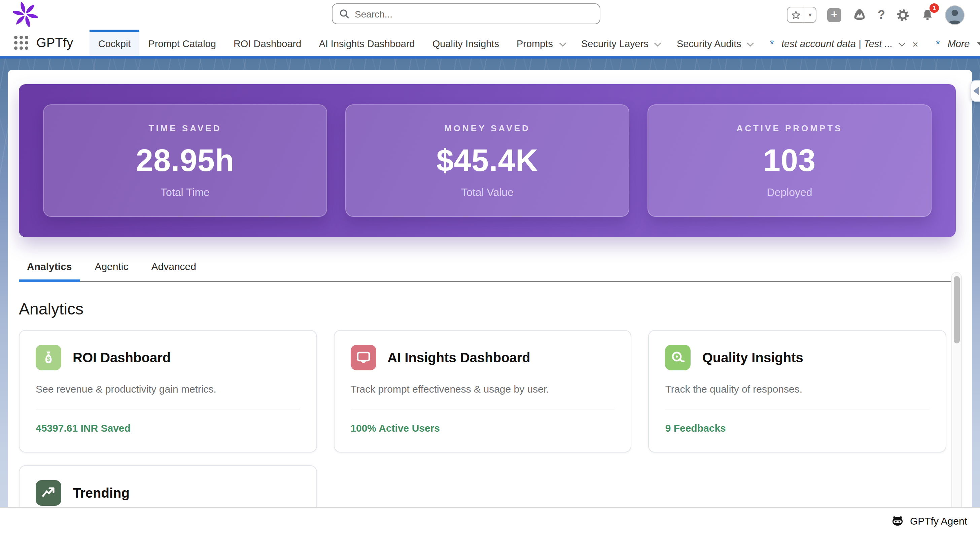  What do you see at coordinates (466, 14) in the screenshot?
I see `global-search` at bounding box center [466, 14].